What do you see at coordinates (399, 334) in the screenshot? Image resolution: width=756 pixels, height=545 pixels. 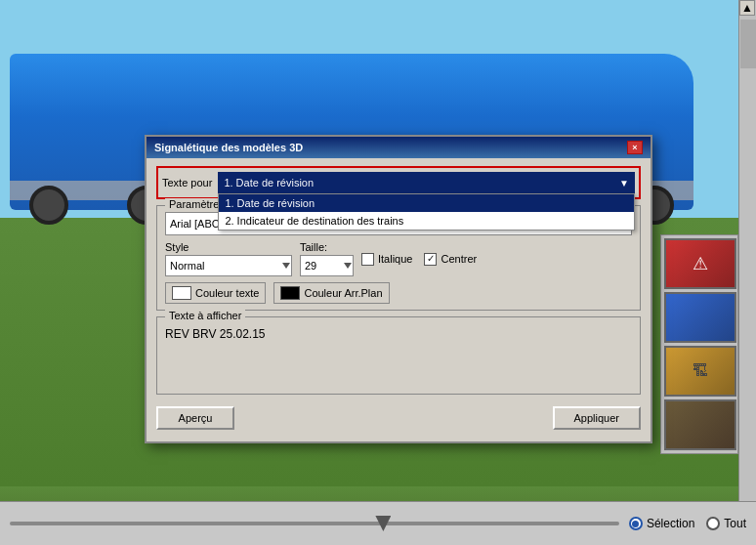 I see `texte-afficher-content: REV BRV 25.02.15` at bounding box center [399, 334].